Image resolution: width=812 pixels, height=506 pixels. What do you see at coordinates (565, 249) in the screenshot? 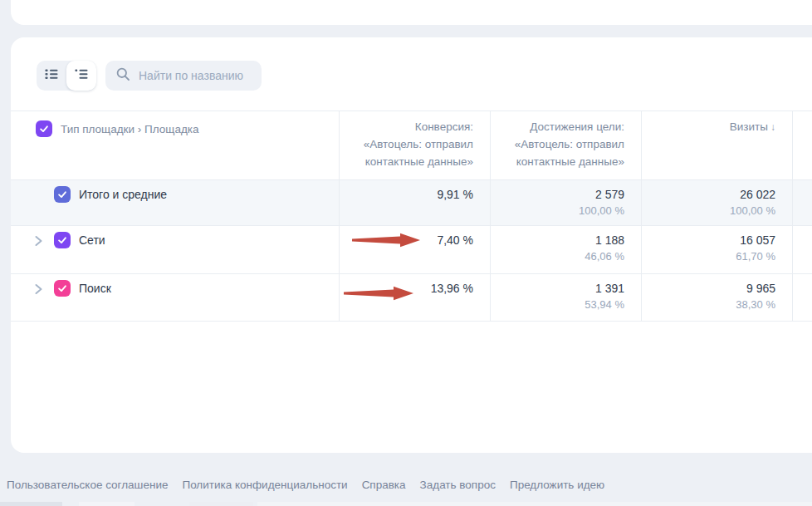
I see `goal-reaches-cell: 1 188 46,06 %` at bounding box center [565, 249].